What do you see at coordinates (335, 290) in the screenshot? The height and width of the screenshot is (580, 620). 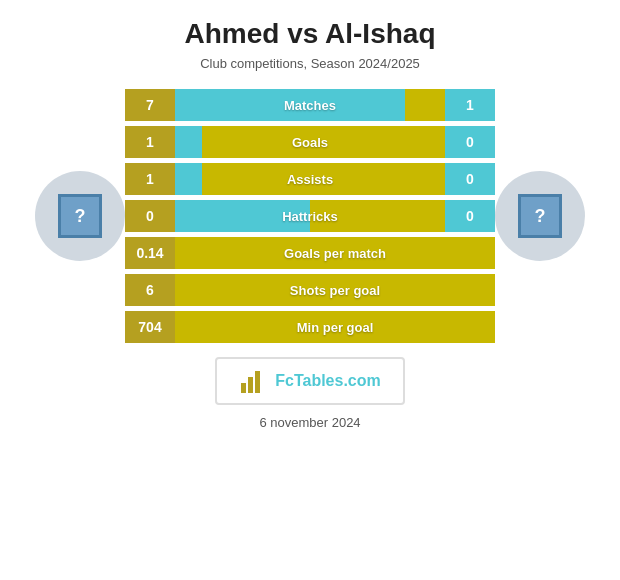 I see `stat-bar-shots-per-goal: Shots per goal` at bounding box center [335, 290].